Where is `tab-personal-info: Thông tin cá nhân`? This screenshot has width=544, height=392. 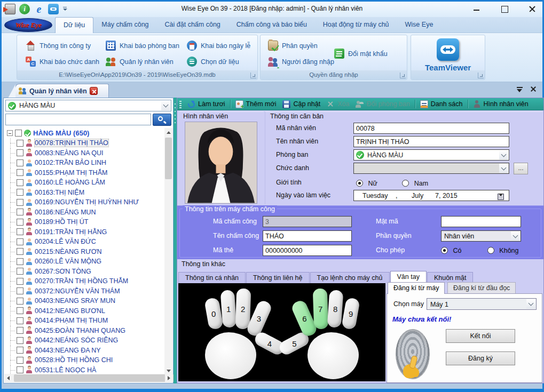
tab-personal-info: Thông tin cá nhân is located at coordinates (212, 277).